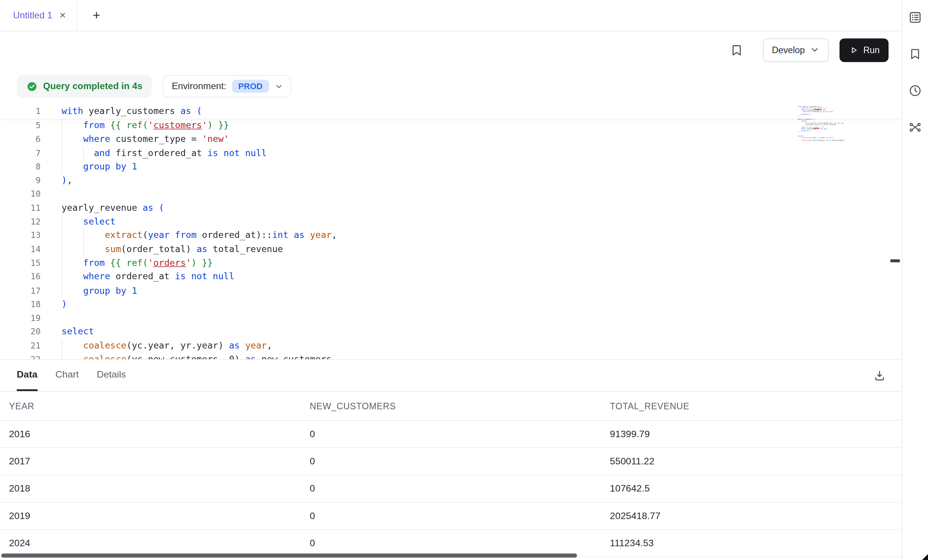 The height and width of the screenshot is (560, 928). What do you see at coordinates (20, 304) in the screenshot?
I see `line-number: 18` at bounding box center [20, 304].